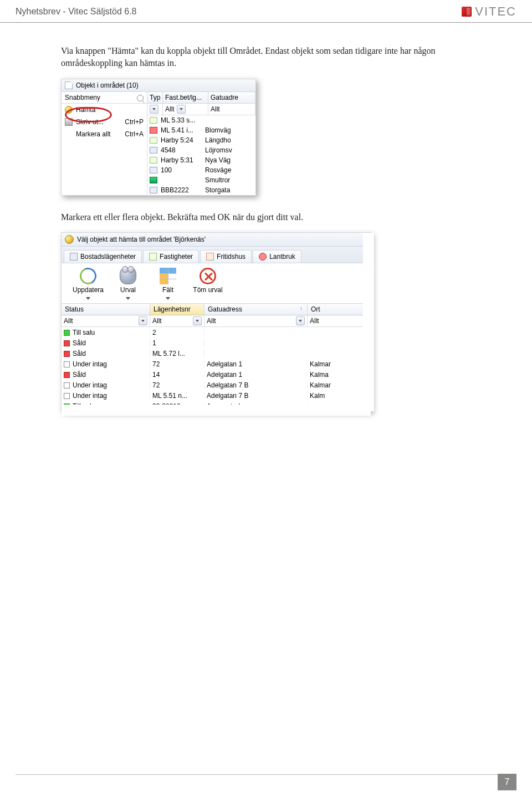  What do you see at coordinates (76, 12) in the screenshot?
I see `header-title: Nyhetsbrev - Vitec Säljstöd 6.8` at bounding box center [76, 12].